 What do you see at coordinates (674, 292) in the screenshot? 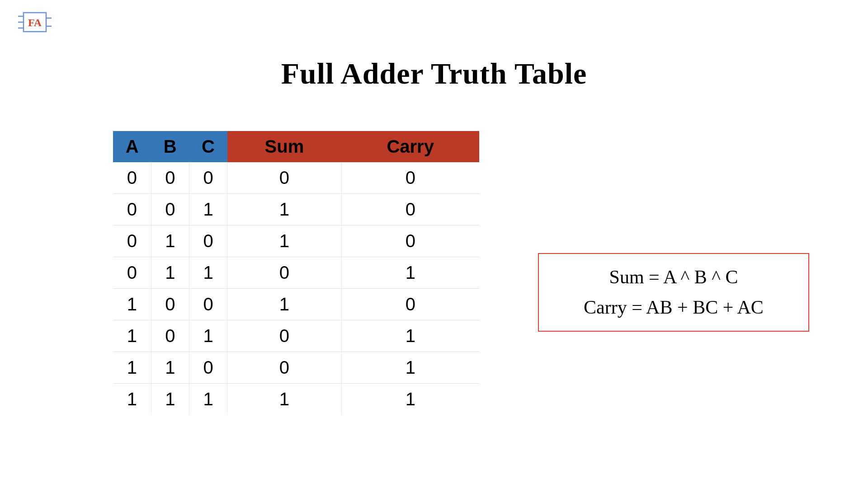
I see `formula-box: Sum = A ^ B ^ C Carry = AB + BC + AC` at bounding box center [674, 292].